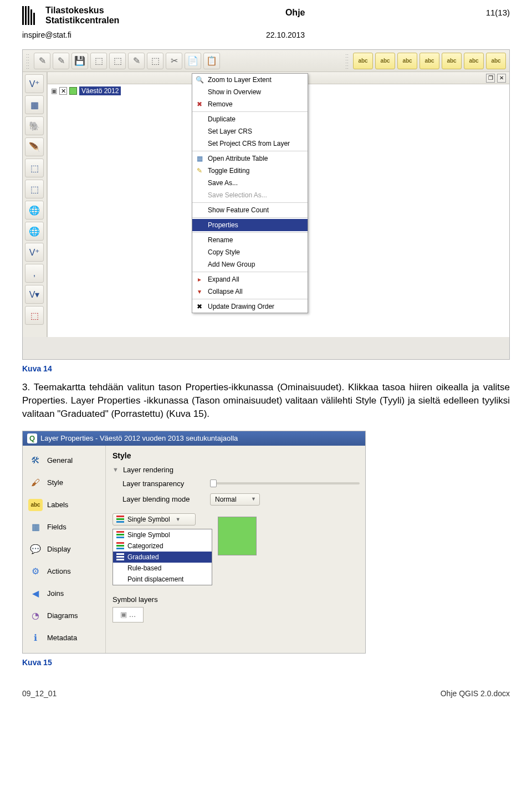 This screenshot has height=796, width=532. I want to click on context-menu-item: Properties, so click(250, 225).